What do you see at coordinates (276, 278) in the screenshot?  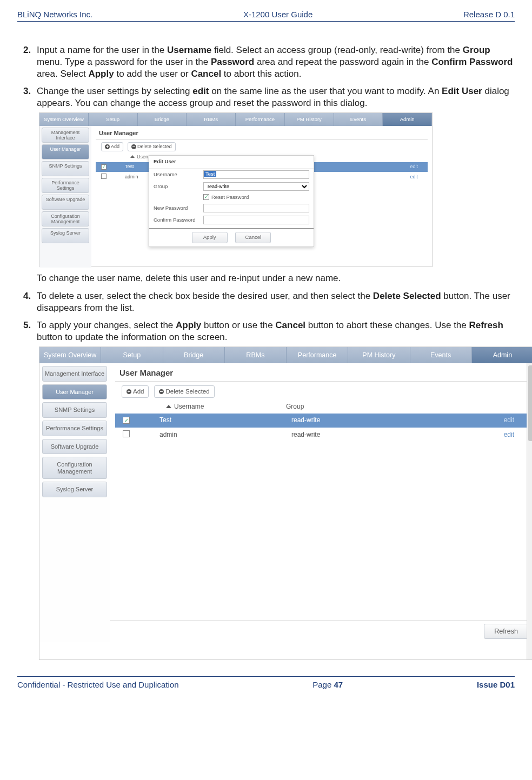 I see `step-3-note: To change the user name, delete this use…` at bounding box center [276, 278].